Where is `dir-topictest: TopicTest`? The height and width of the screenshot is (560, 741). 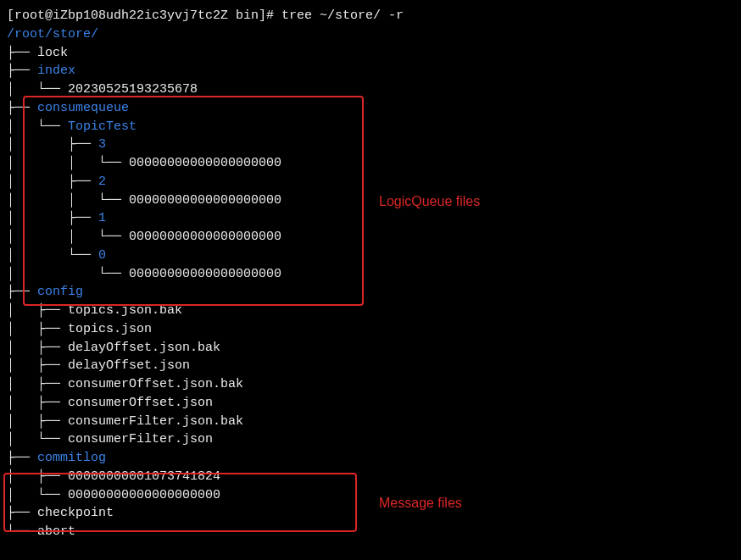
dir-topictest: TopicTest is located at coordinates (102, 127).